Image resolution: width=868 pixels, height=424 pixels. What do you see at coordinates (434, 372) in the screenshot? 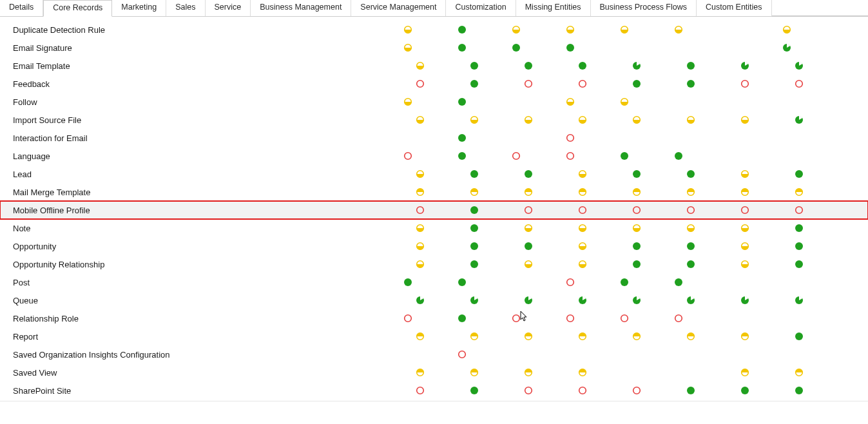
I see `table-row: Saved View` at bounding box center [434, 372].